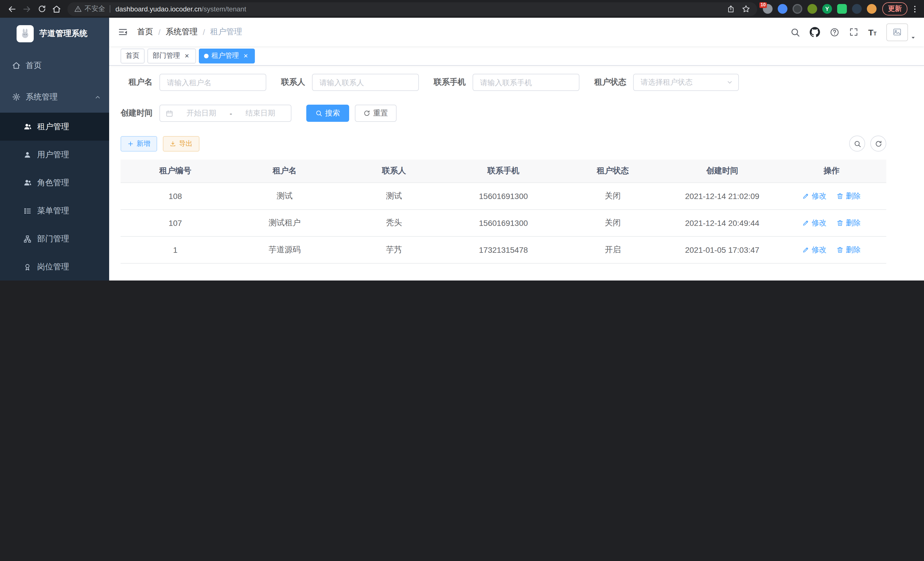 Image resolution: width=924 pixels, height=561 pixels. Describe the element at coordinates (55, 155) in the screenshot. I see `sidebar-item-user-management: 用户管理` at that location.